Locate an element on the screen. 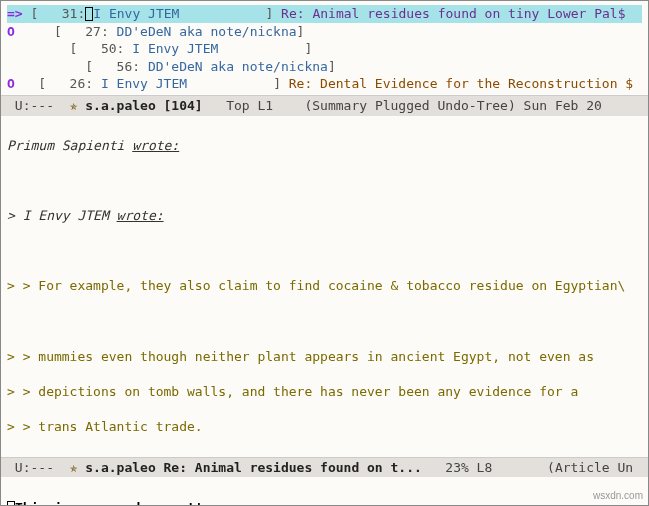 Image resolution: width=649 pixels, height=506 pixels. quote-top-author: Primum Sapienti wrote: is located at coordinates (324, 146).